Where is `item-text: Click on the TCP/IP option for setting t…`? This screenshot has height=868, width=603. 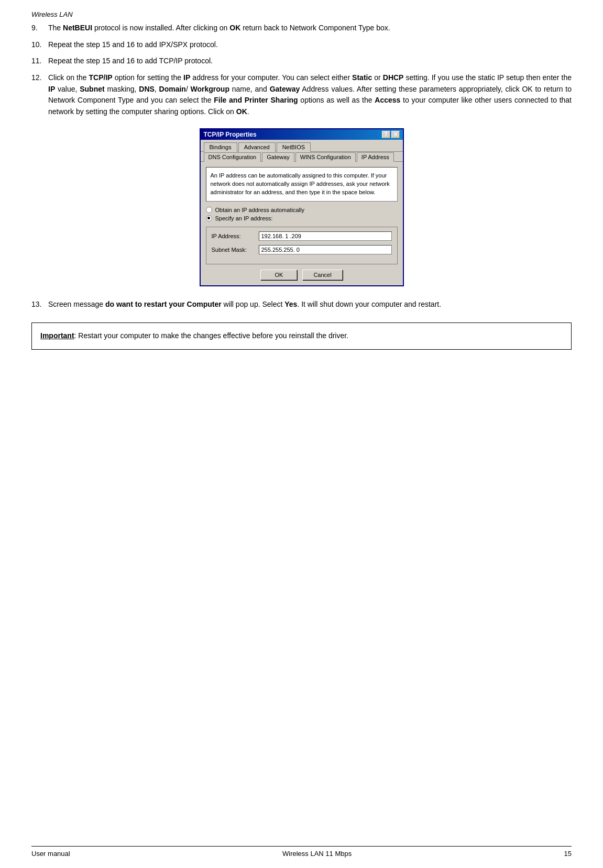 item-text: Click on the TCP/IP option for setting t… is located at coordinates (310, 95).